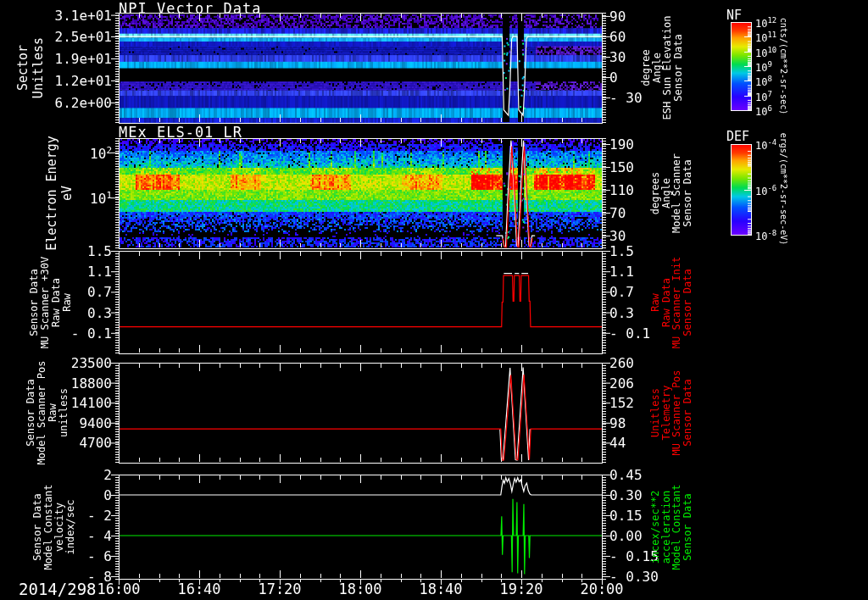 Image resolution: width=868 pixels, height=600 pixels. I want to click on y-tick-label-right: 0, so click(614, 78).